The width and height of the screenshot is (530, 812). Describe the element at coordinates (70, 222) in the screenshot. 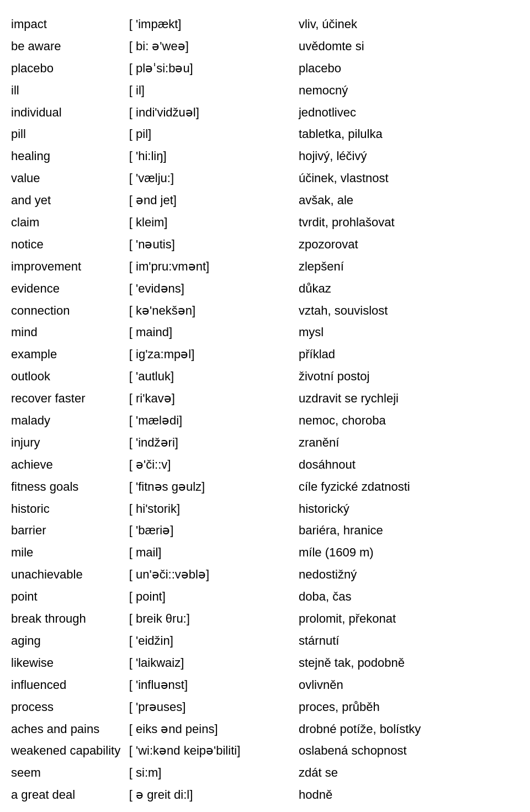

I see `word-cell: claim` at that location.